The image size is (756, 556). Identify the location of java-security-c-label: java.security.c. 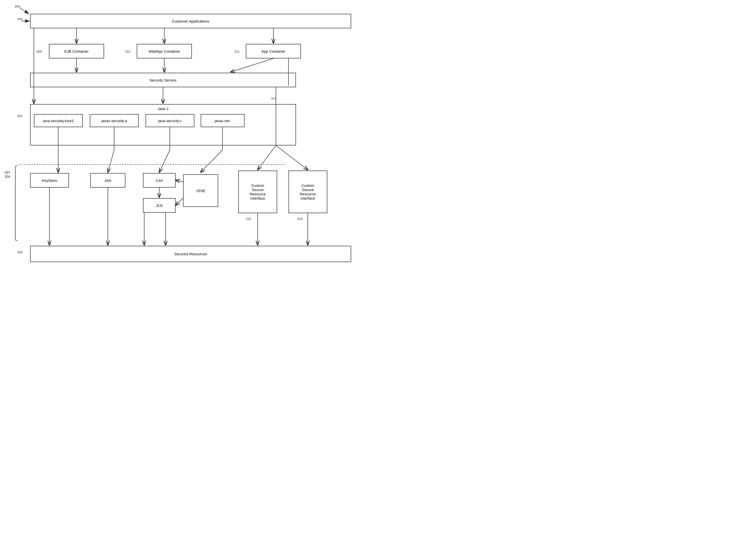
(170, 120).